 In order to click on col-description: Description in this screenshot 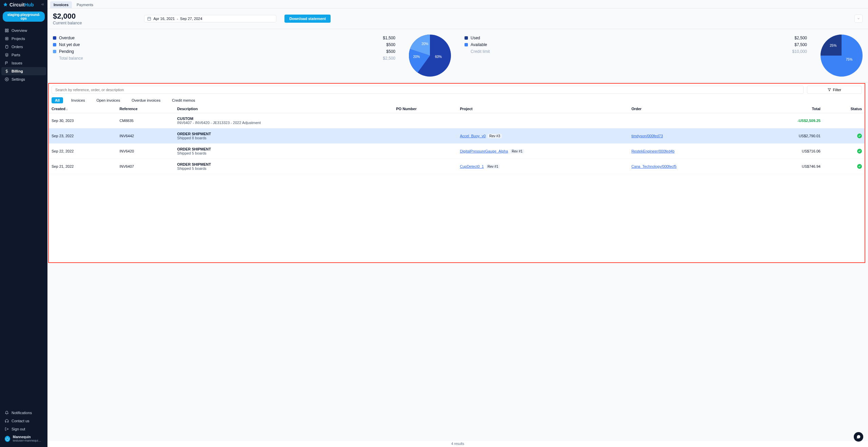, I will do `click(284, 109)`.